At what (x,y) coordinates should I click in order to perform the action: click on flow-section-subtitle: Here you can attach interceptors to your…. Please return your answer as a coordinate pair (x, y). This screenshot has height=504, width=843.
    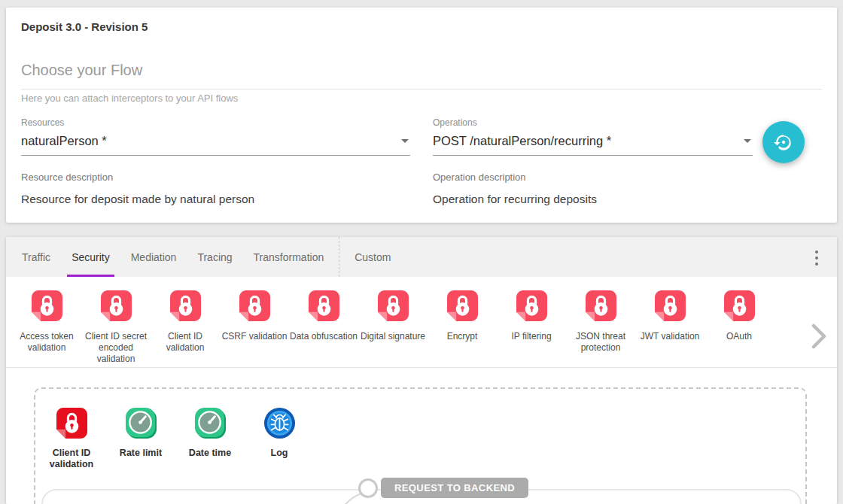
    Looking at the image, I should click on (129, 98).